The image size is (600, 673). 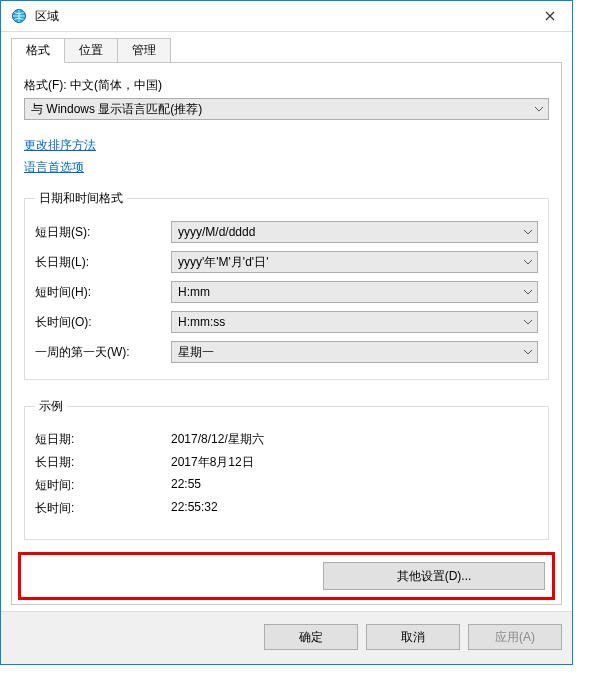 What do you see at coordinates (196, 352) in the screenshot?
I see `first-day-value: 星期一` at bounding box center [196, 352].